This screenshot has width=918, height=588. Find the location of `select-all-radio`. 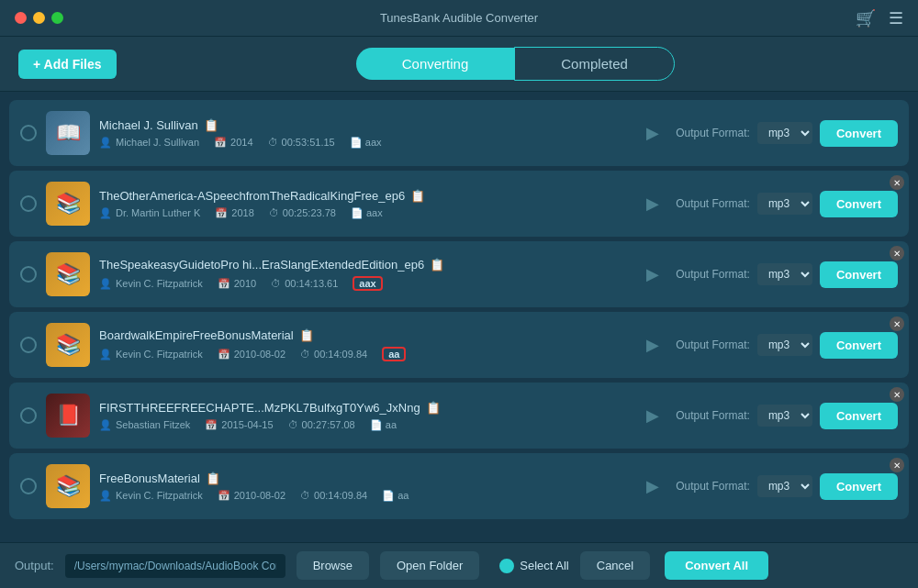

select-all-radio is located at coordinates (507, 566).